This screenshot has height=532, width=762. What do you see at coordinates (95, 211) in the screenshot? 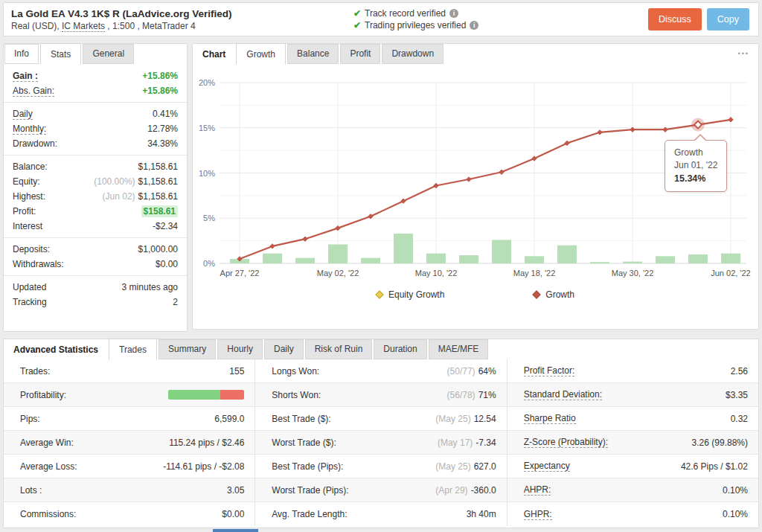
I see `stat-row: Profit:$158.61` at bounding box center [95, 211].